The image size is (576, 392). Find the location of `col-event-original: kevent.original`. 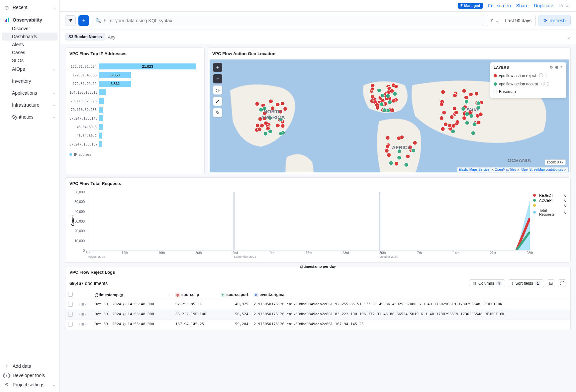

col-event-original: kevent.original is located at coordinates (411, 295).